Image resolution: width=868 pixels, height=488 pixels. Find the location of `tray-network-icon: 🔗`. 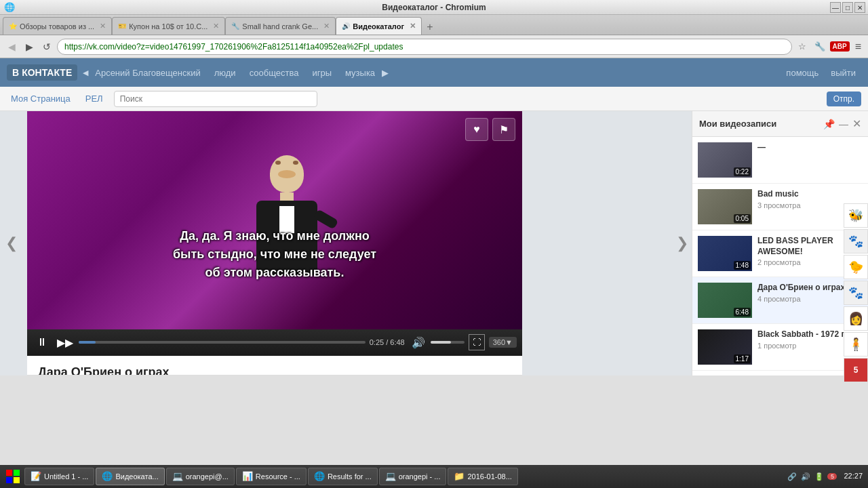

tray-network-icon: 🔗 is located at coordinates (792, 476).